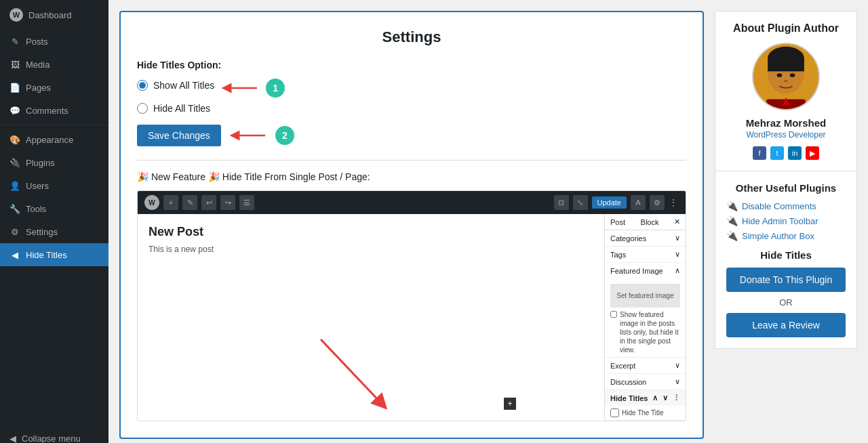 The width and height of the screenshot is (868, 443). I want to click on preview-tags-chevron: ∨, so click(677, 255).